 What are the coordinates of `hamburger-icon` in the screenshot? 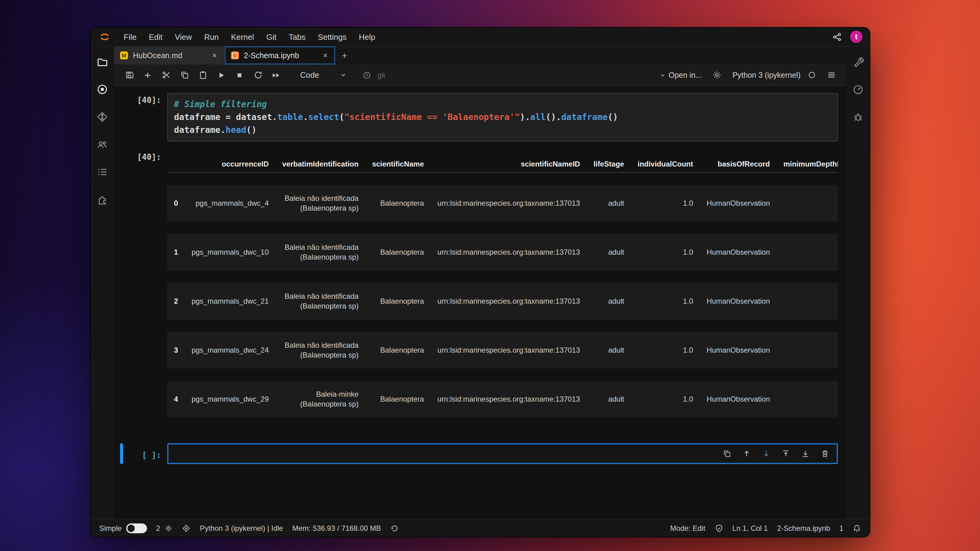 It's located at (831, 75).